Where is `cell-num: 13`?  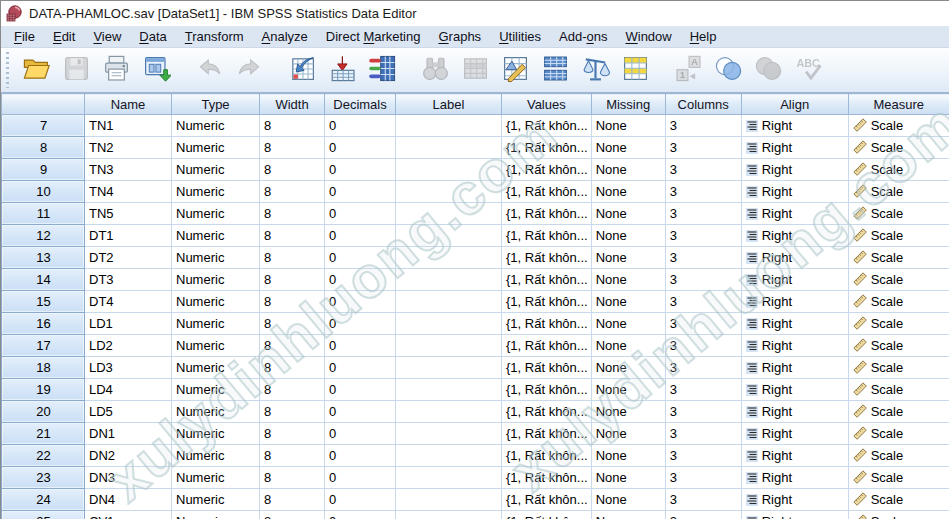 cell-num: 13 is located at coordinates (44, 258).